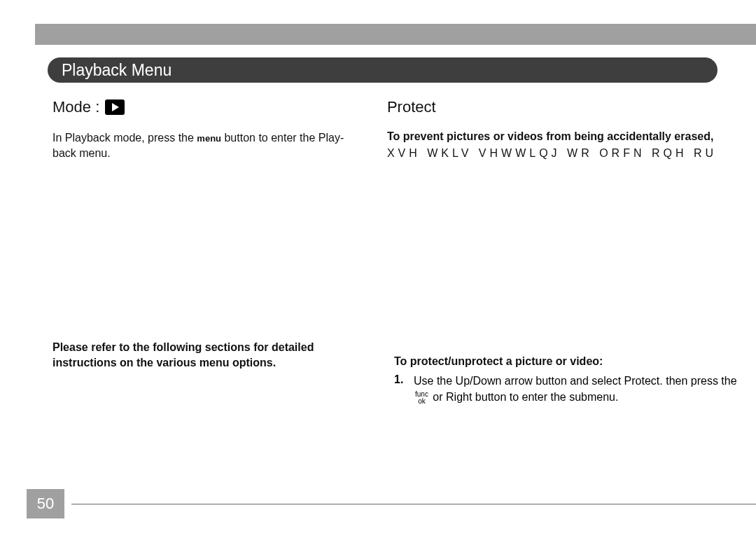 This screenshot has width=756, height=550. I want to click on intro-text: In Playback mode, press the menu button …, so click(209, 146).